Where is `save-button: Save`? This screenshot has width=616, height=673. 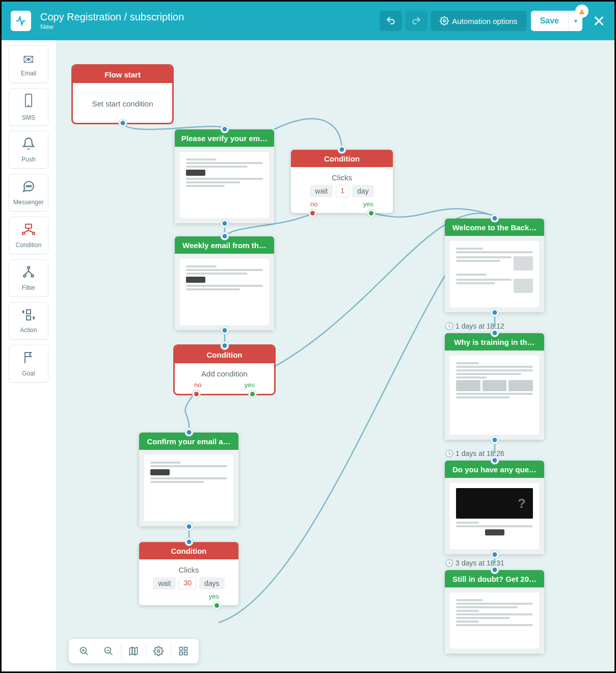 save-button: Save is located at coordinates (549, 21).